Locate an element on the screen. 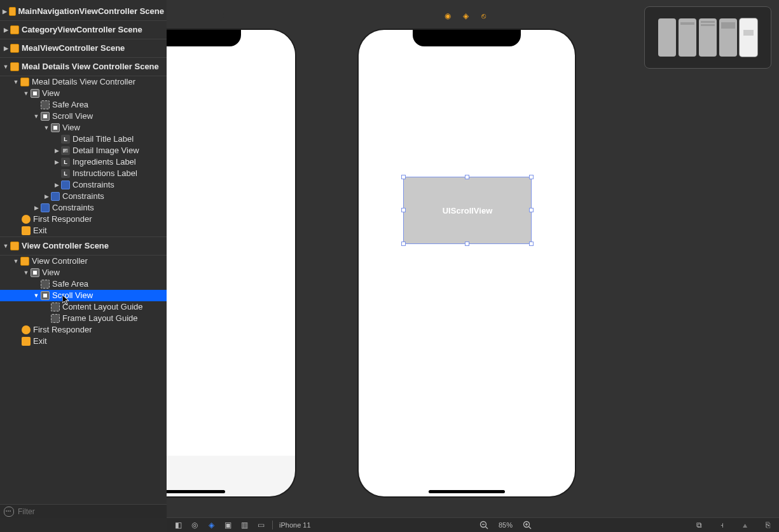 Image resolution: width=779 pixels, height=532 pixels. row-label: Exit is located at coordinates (40, 231).